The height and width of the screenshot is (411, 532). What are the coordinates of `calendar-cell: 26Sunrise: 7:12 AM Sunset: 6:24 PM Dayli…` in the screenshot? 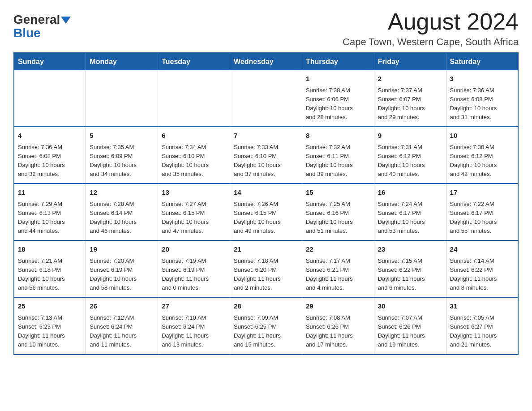 It's located at (122, 326).